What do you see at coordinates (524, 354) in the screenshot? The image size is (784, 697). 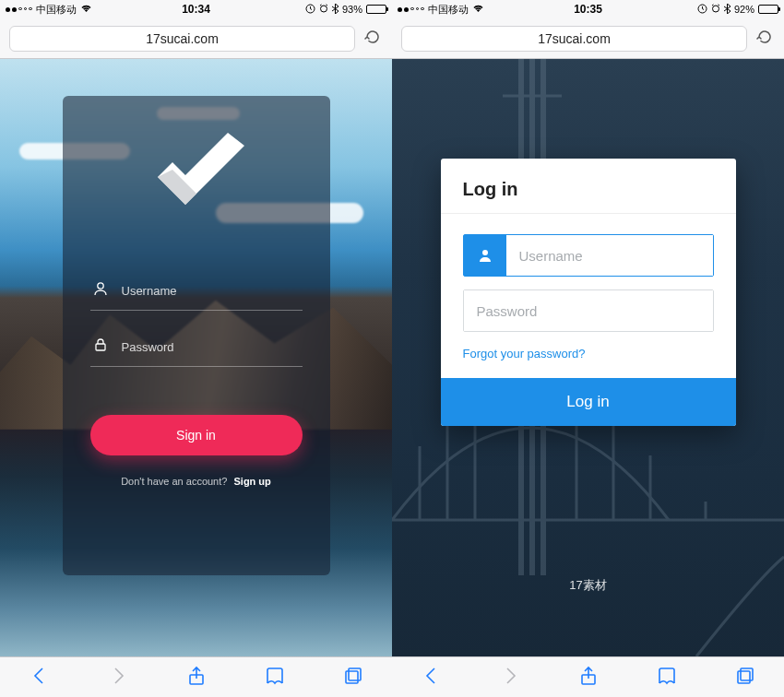 I see `forgot-password-link: Forgot your password?` at bounding box center [524, 354].